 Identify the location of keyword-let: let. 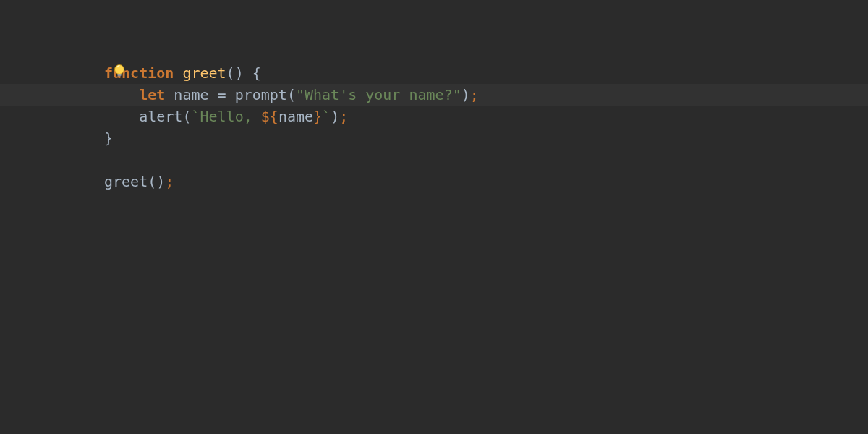
(152, 95).